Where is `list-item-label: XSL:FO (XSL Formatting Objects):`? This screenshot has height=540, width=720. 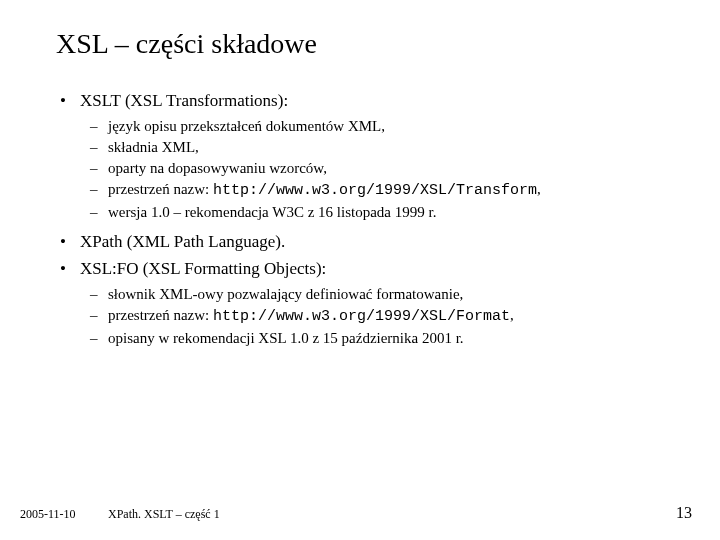 list-item-label: XSL:FO (XSL Formatting Objects): is located at coordinates (203, 268).